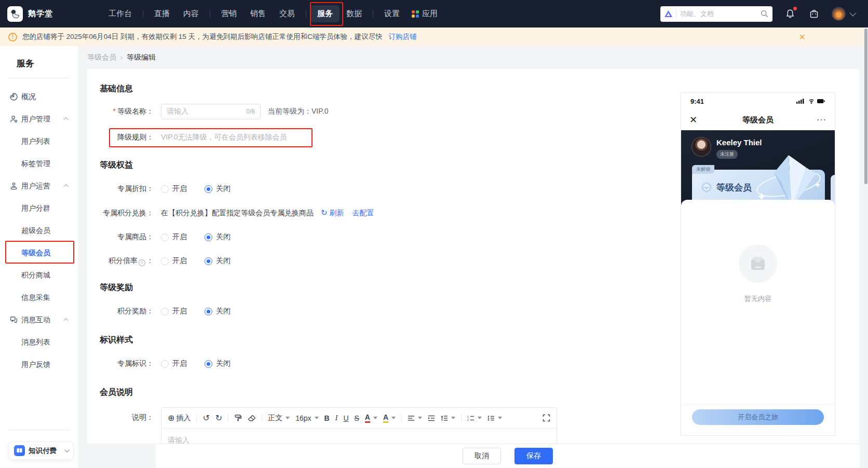 The image size is (868, 468). Describe the element at coordinates (482, 456) in the screenshot. I see `cancel-button: 取消` at that location.